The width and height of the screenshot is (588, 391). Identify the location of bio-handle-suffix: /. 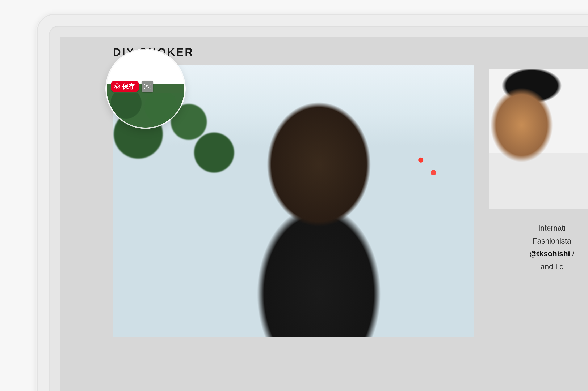
(572, 254).